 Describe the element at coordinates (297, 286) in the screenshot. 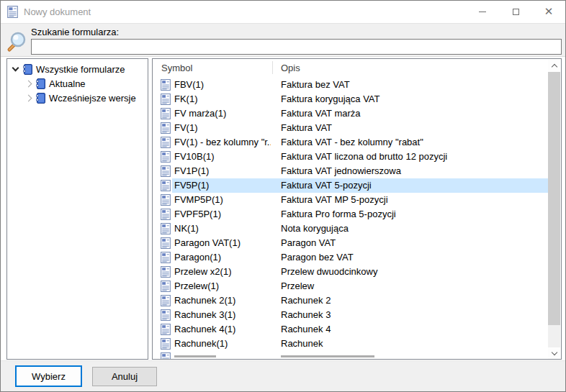

I see `row-opis: Przelew` at that location.